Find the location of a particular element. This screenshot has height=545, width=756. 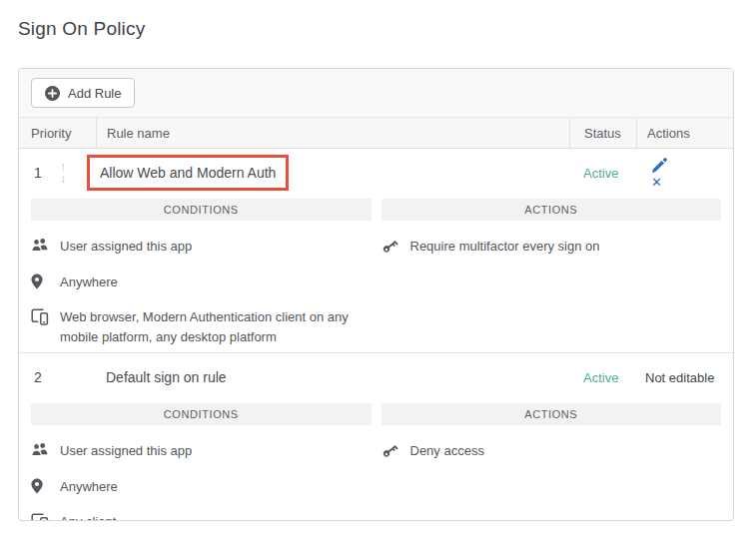

rules-table-header: Priority Rule name Status Actions is located at coordinates (376, 134).